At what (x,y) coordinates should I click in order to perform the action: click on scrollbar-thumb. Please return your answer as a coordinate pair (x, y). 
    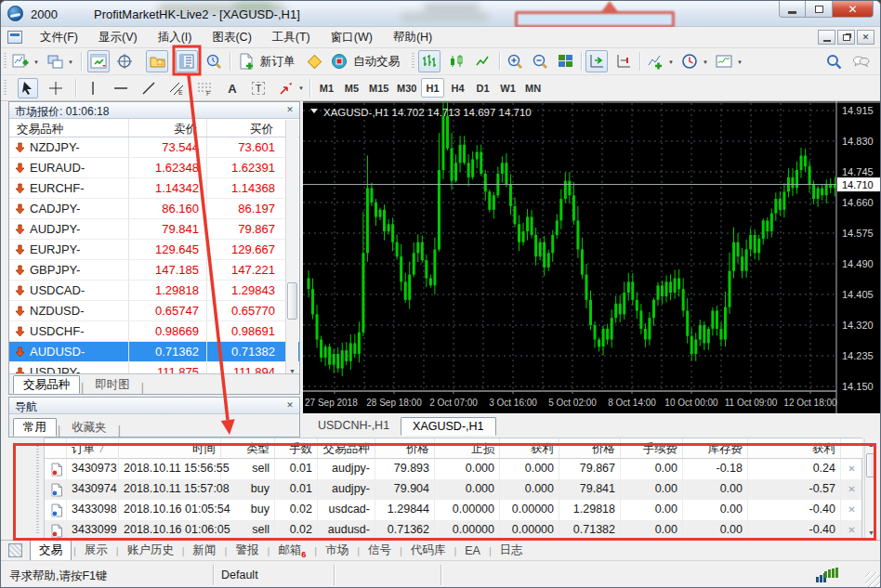
    Looking at the image, I should click on (872, 465).